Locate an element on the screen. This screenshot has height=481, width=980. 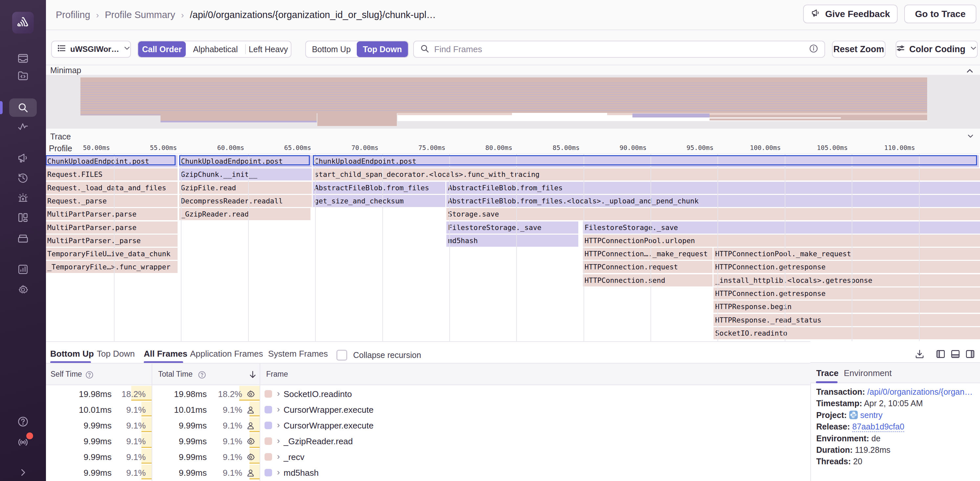
go-to-trace-button: Go to Trace is located at coordinates (940, 14).